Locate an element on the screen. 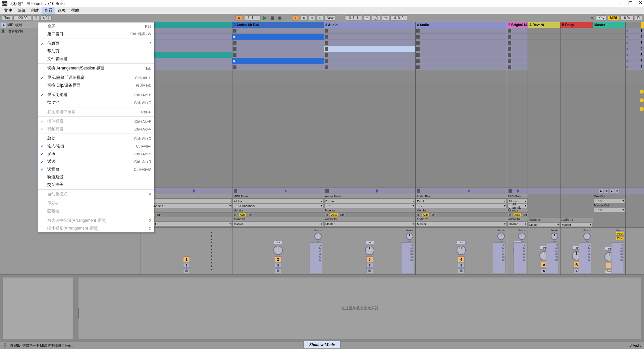  midi-map-knob-icon is located at coordinates (642, 100).